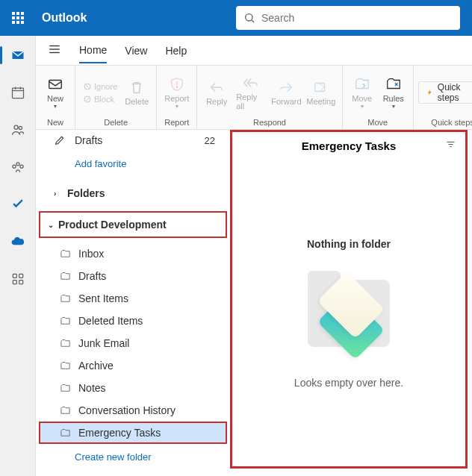 The image size is (472, 476). I want to click on new-group-label: New, so click(55, 122).